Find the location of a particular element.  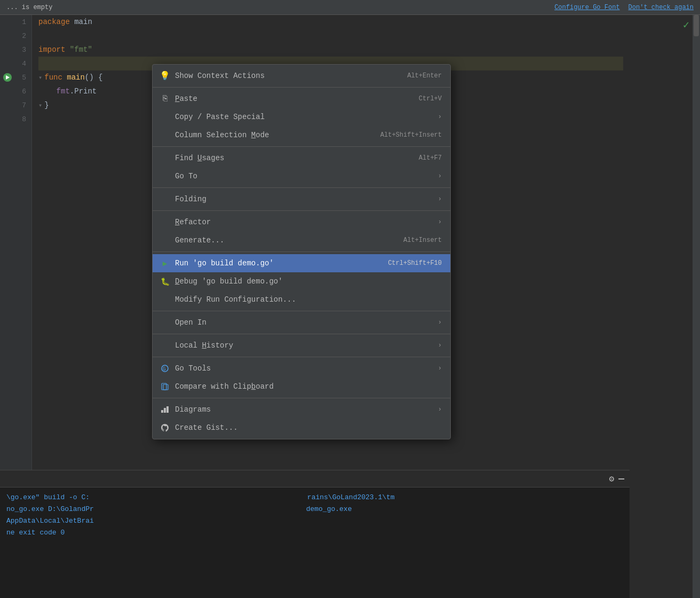

scrollbar-thumb is located at coordinates (696, 26).